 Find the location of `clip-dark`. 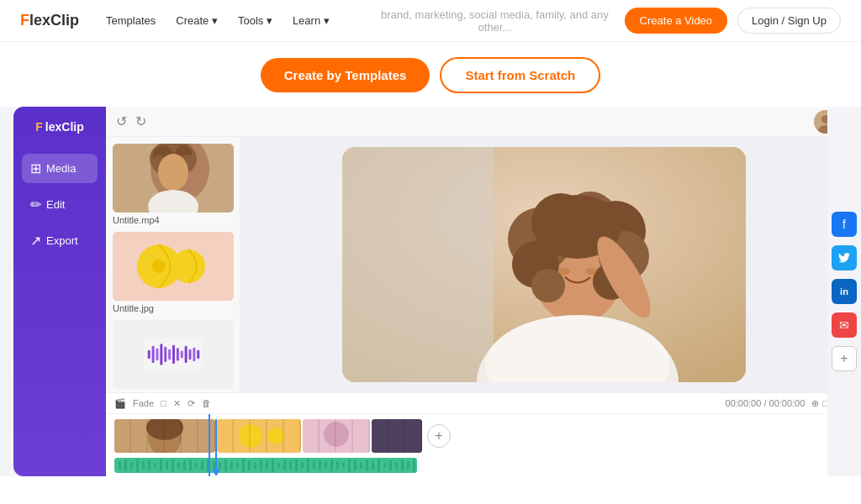

clip-dark is located at coordinates (397, 436).